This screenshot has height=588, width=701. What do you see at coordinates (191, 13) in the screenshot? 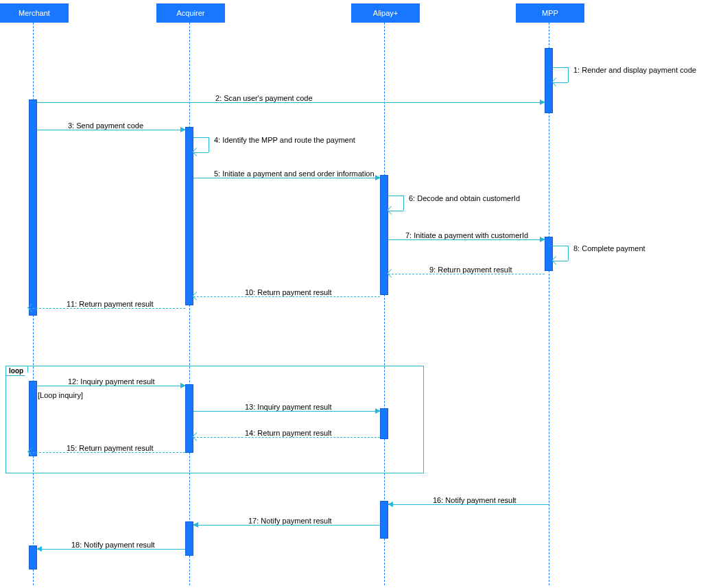
I see `participant-acquirer: Acquirer` at bounding box center [191, 13].